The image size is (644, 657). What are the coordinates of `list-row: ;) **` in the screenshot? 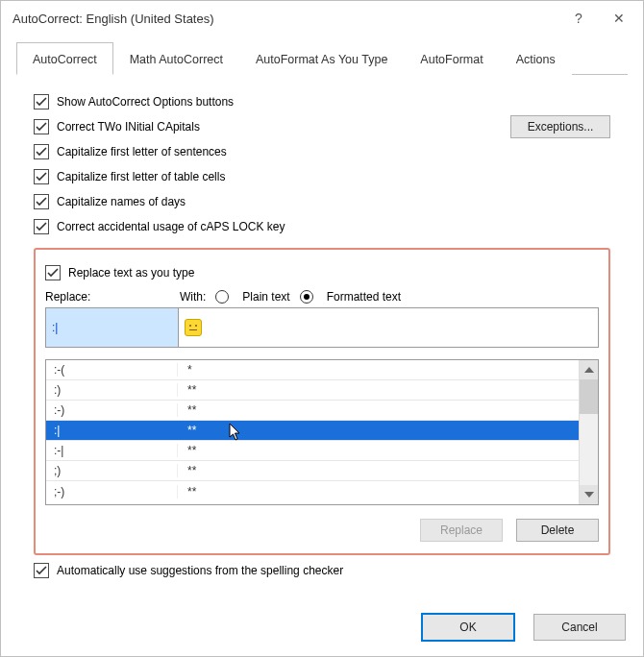 It's located at (312, 471).